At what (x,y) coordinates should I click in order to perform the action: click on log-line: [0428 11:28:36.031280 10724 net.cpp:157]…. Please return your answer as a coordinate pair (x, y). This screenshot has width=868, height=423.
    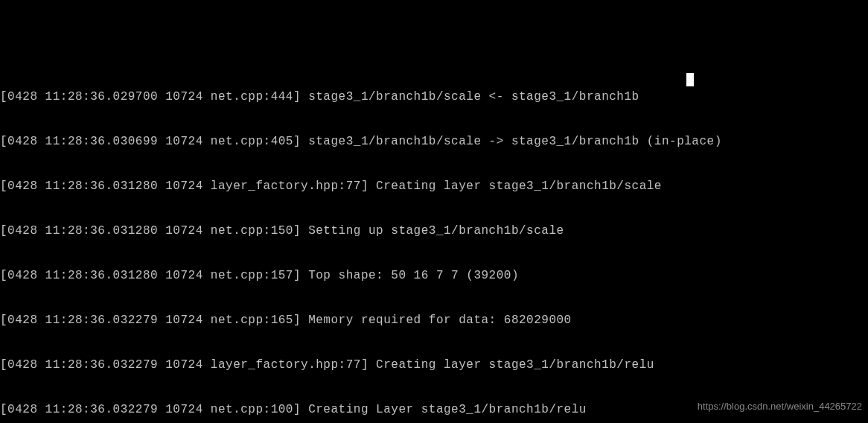
    Looking at the image, I should click on (434, 276).